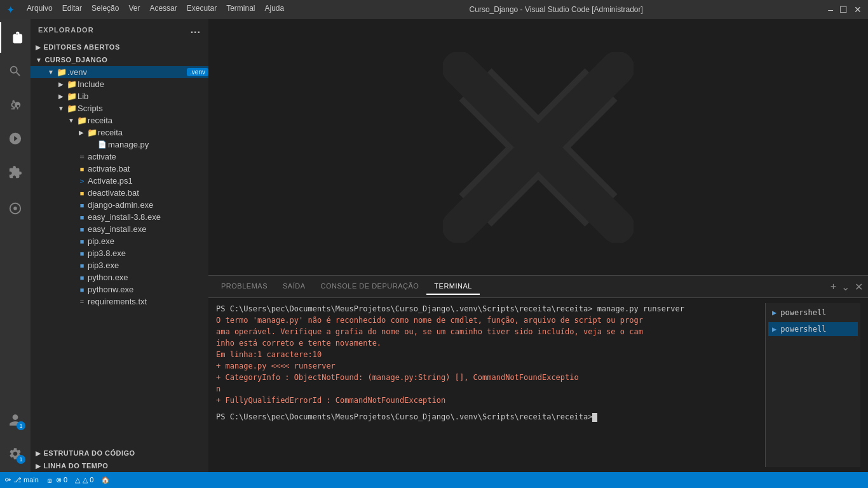  Describe the element at coordinates (148, 180) in the screenshot. I see `tree-label-activate-ps1: Activate.ps1` at that location.